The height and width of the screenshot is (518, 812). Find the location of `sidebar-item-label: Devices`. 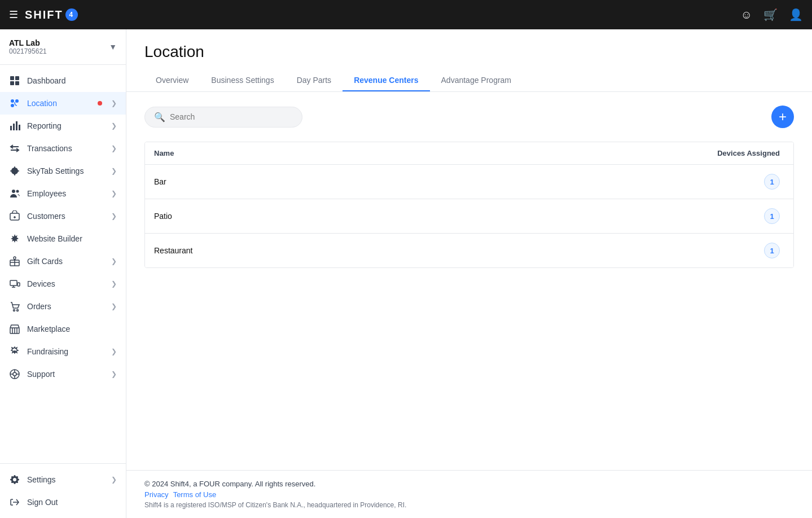

sidebar-item-label: Devices is located at coordinates (65, 284).